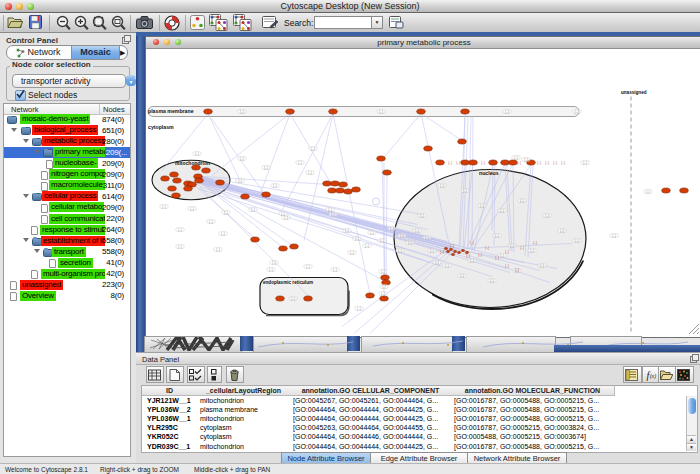  What do you see at coordinates (489, 173) in the screenshot?
I see `svg-text: nucleus` at bounding box center [489, 173].